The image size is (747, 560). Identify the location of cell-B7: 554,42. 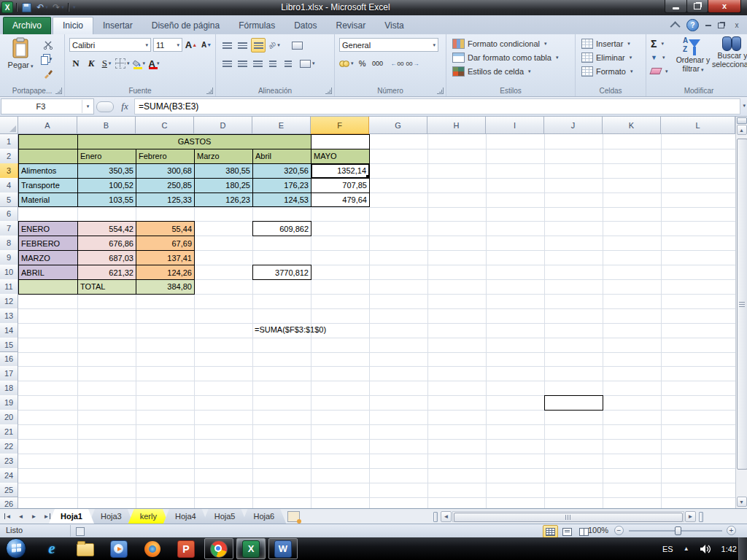
(107, 229).